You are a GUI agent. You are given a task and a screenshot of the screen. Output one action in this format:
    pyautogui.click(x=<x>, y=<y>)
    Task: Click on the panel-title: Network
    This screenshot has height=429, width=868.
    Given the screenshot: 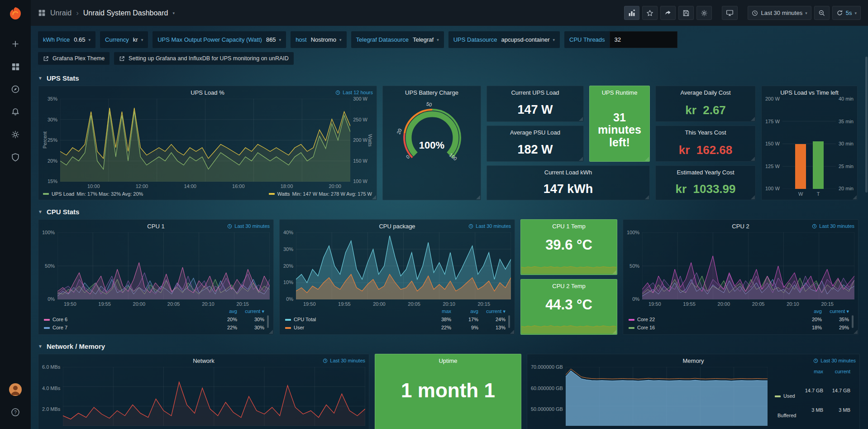 What is the action you would take?
    pyautogui.click(x=204, y=361)
    